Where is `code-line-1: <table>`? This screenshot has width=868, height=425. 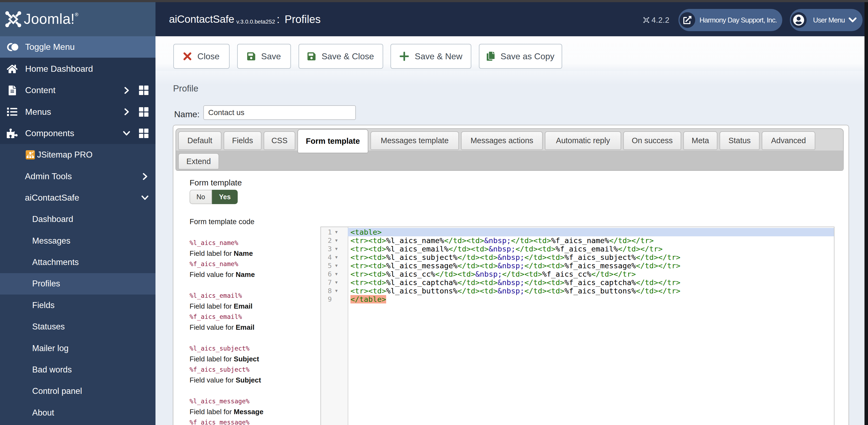 code-line-1: <table> is located at coordinates (591, 232).